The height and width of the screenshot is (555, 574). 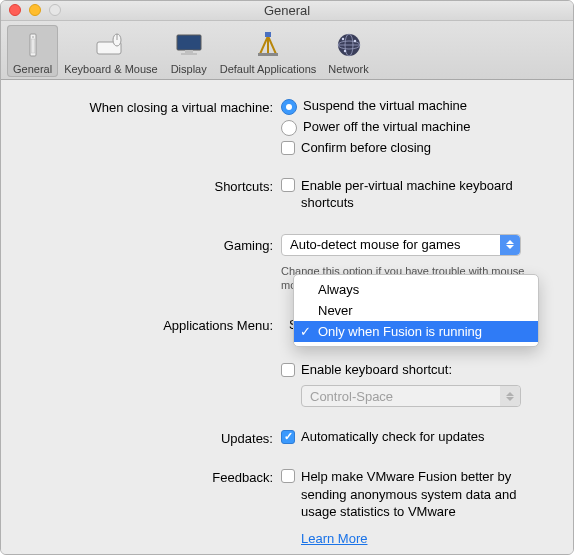 I want to click on toolbar-label: Network, so click(x=348, y=69).